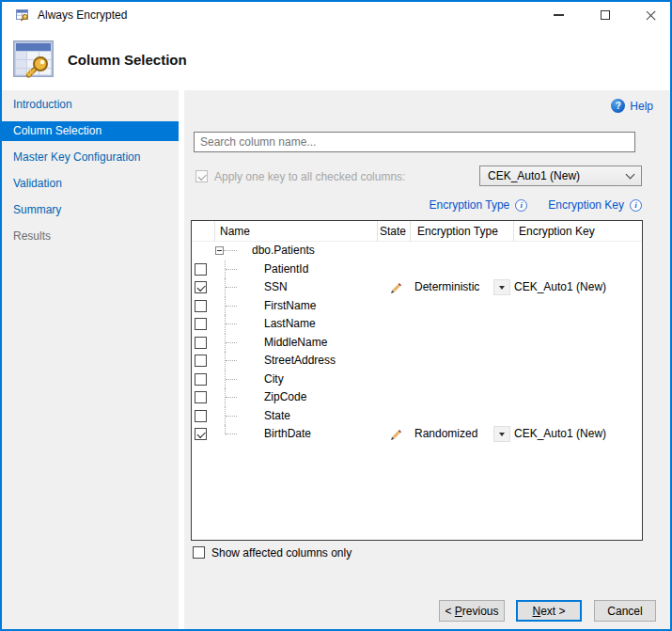 Image resolution: width=672 pixels, height=631 pixels. I want to click on column-name-label: MiddleName, so click(295, 343).